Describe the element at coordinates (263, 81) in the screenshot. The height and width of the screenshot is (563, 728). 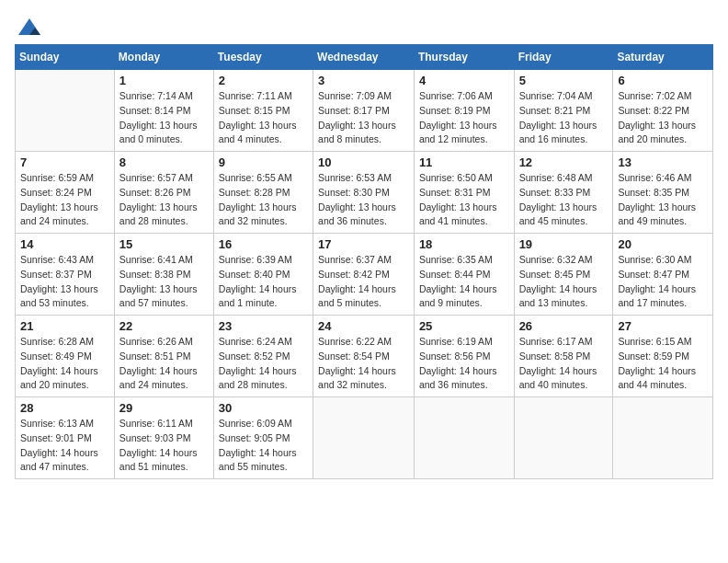
I see `day-number: 2` at that location.